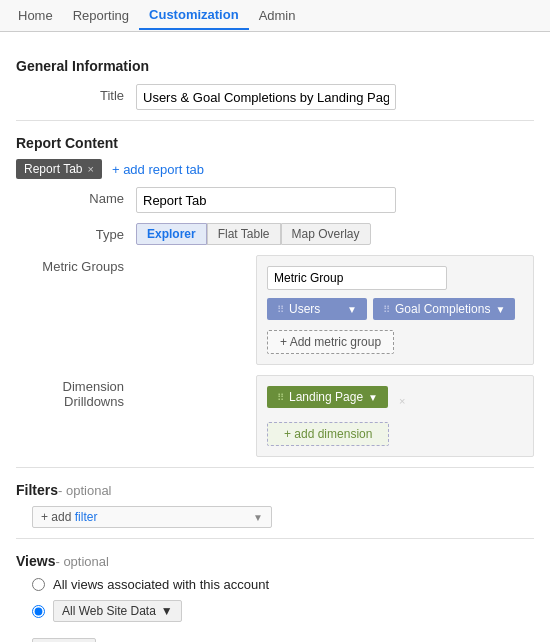 The image size is (550, 642). What do you see at coordinates (275, 505) in the screenshot?
I see `filters-section: Filters- optional + add filter ▼` at bounding box center [275, 505].